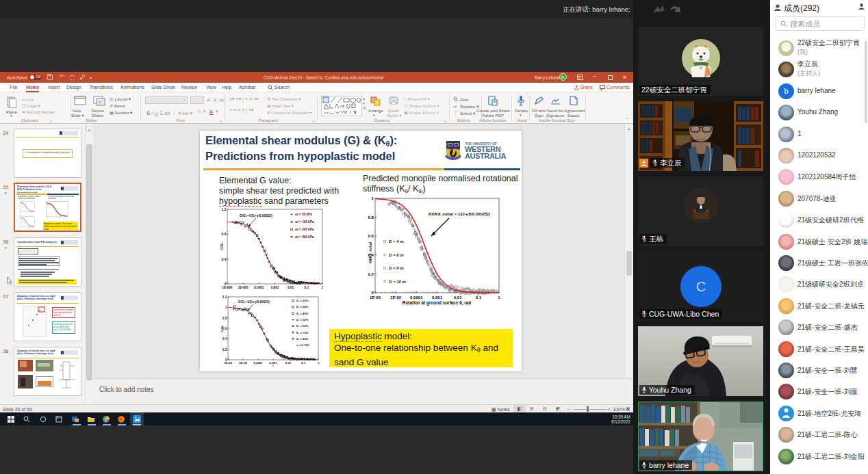  Describe the element at coordinates (305, 237) in the screenshot. I see `svg-text: σₖ'= 400 kPa` at that location.